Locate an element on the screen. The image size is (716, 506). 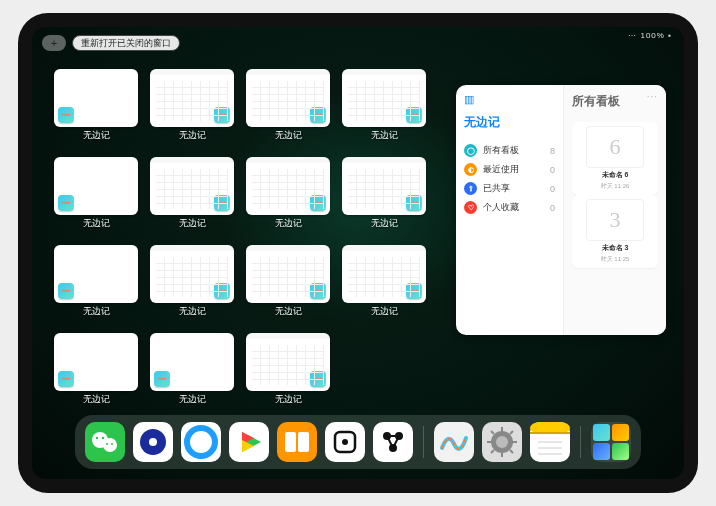
dock-freeform is located at coordinates (454, 442).